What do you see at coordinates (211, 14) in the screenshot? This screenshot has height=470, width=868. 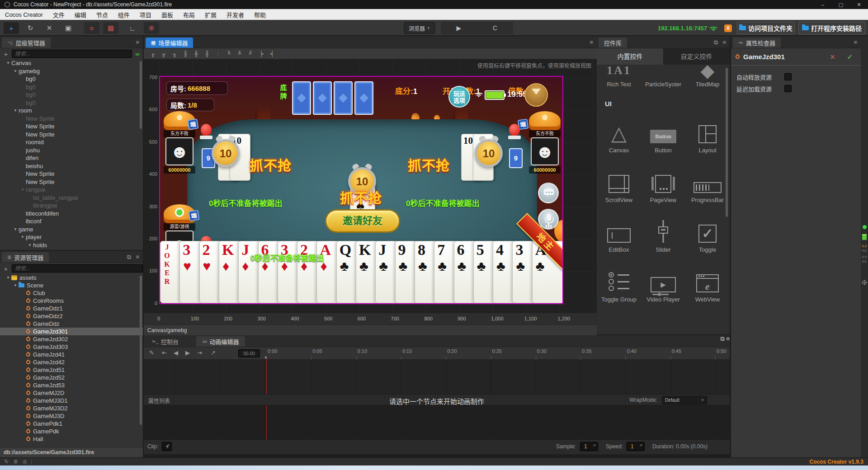 I see `menu-item-8: 扩展` at bounding box center [211, 14].